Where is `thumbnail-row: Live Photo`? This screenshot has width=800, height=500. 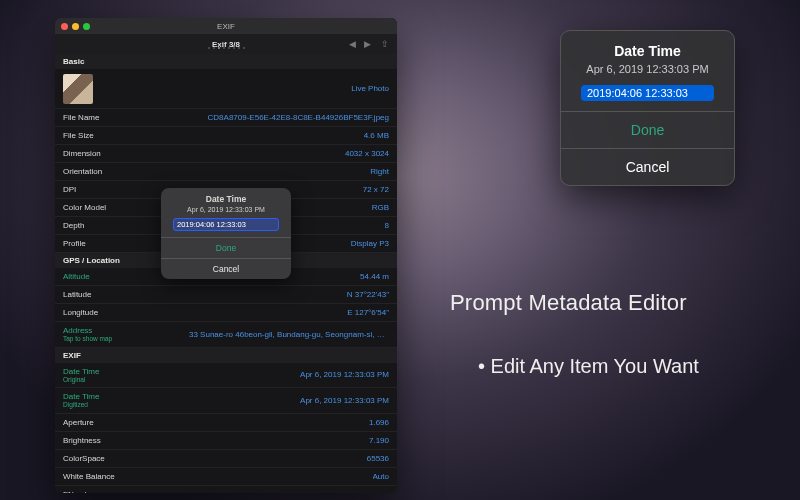 thumbnail-row: Live Photo is located at coordinates (226, 89).